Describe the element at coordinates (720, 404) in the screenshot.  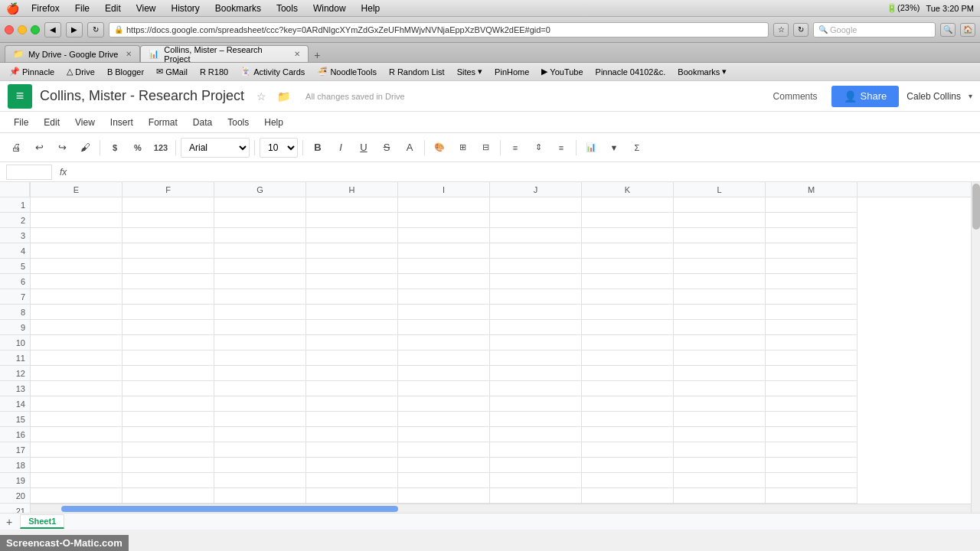
I see `cell-L14` at that location.